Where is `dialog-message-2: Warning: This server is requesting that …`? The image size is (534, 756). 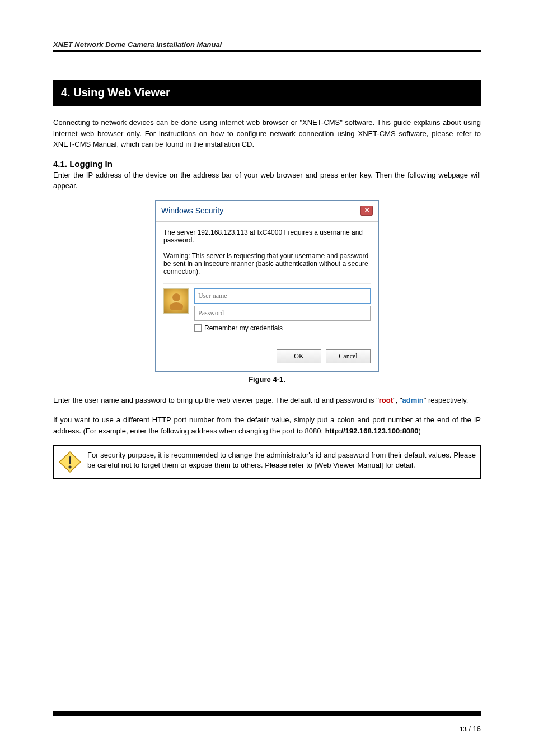 dialog-message-2: Warning: This server is requesting that … is located at coordinates (267, 264).